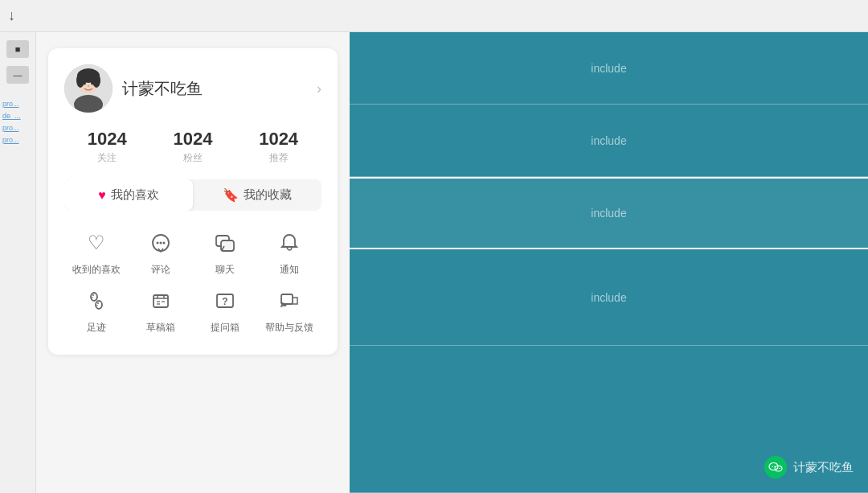 This screenshot has height=493, width=868. What do you see at coordinates (161, 310) in the screenshot?
I see `menu-item-drafts: 草稿箱` at bounding box center [161, 310].